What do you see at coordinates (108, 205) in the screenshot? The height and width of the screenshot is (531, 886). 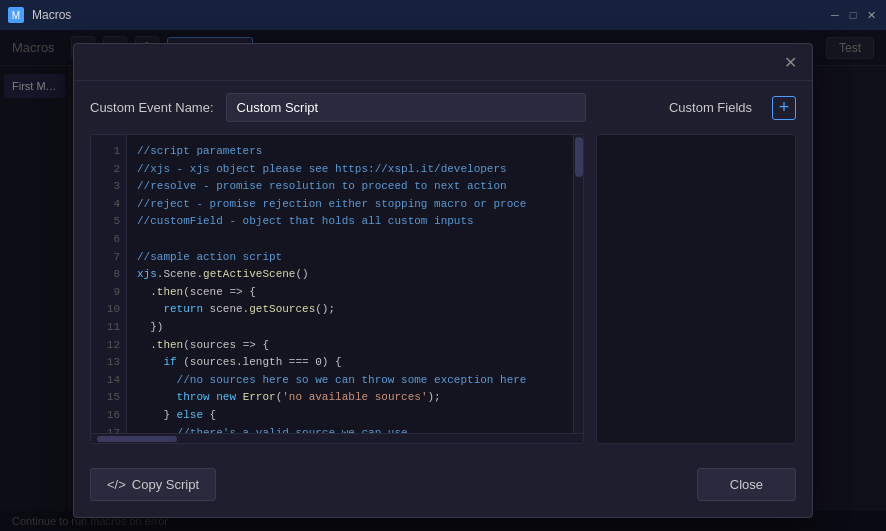 I see `line-num-4: 4` at bounding box center [108, 205].